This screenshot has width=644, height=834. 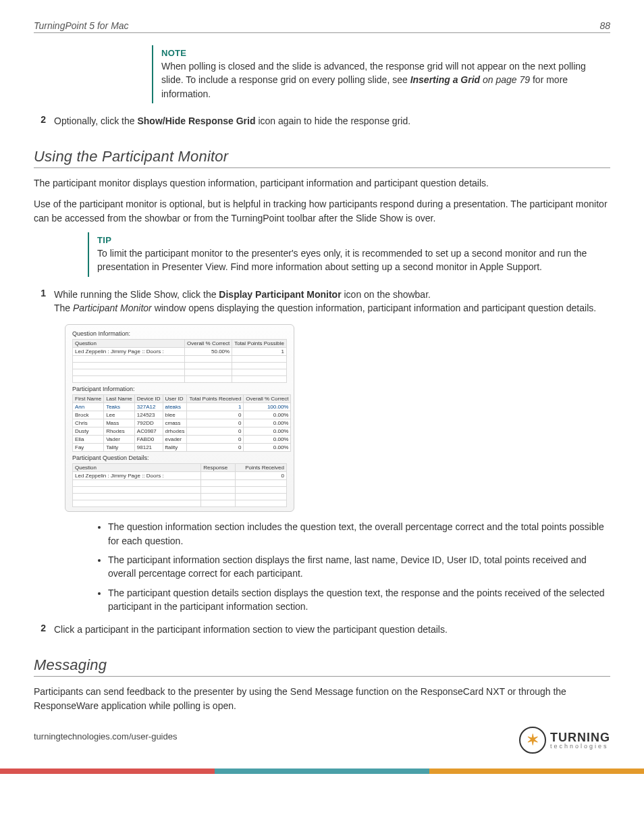 What do you see at coordinates (350, 240) in the screenshot?
I see `tip-label: TIP` at bounding box center [350, 240].